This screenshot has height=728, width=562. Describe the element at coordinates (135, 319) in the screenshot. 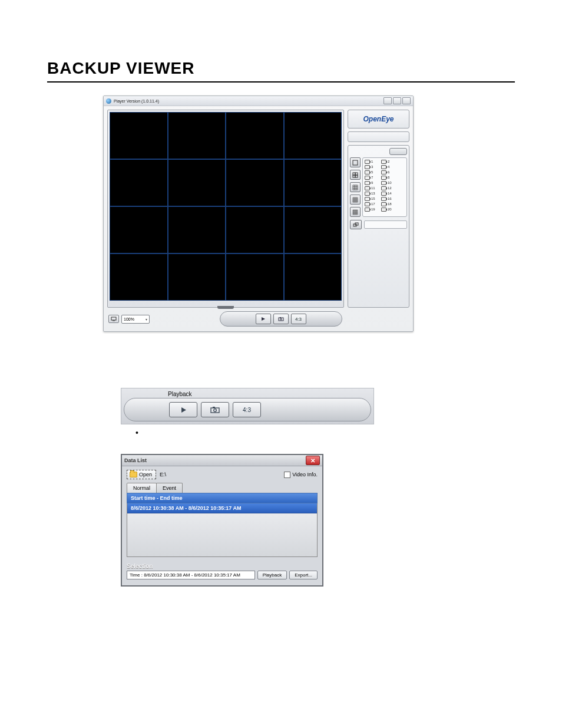

I see `zoom-select: 100%` at that location.